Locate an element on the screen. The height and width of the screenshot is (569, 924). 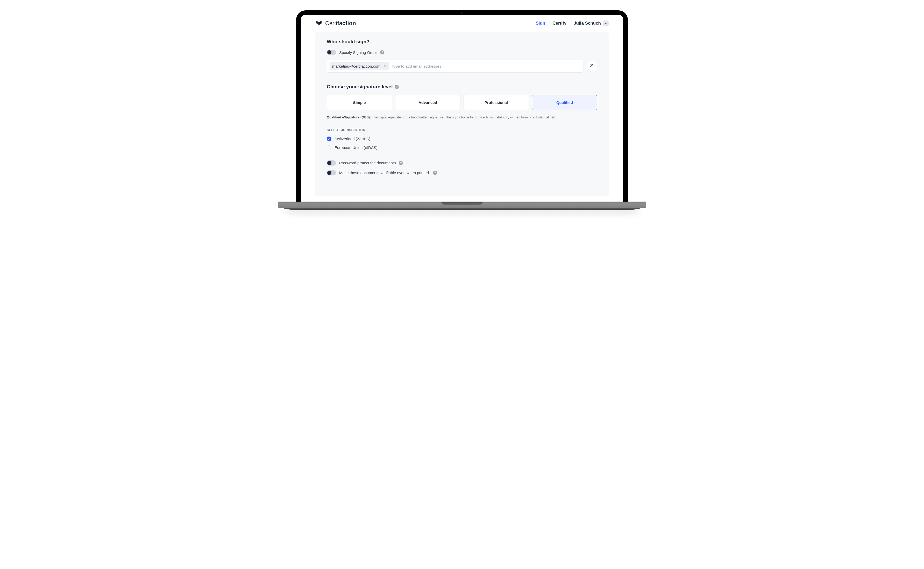
level-title: Choose your signature level is located at coordinates (360, 87).